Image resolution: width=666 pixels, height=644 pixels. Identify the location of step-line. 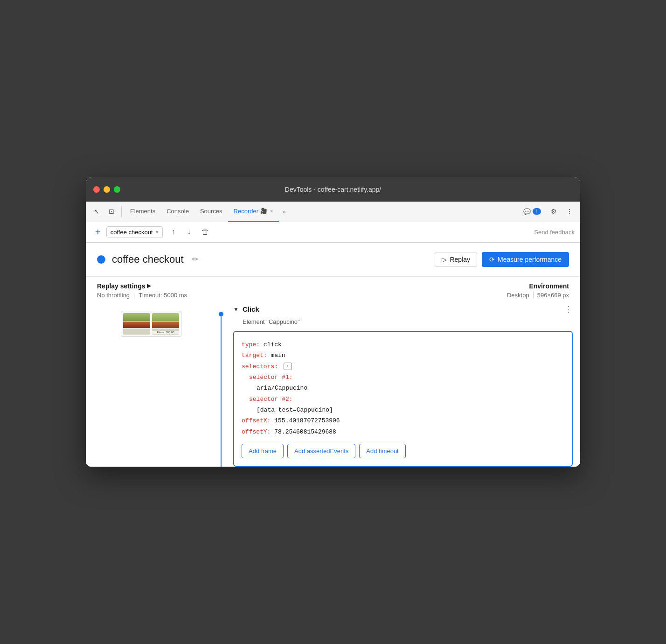
(221, 392).